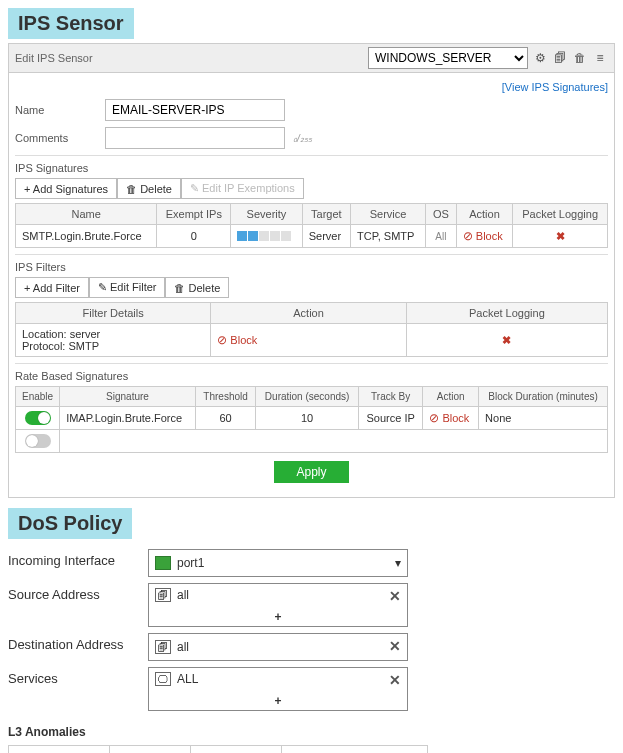  Describe the element at coordinates (442, 214) in the screenshot. I see `col-os: OS` at that location.